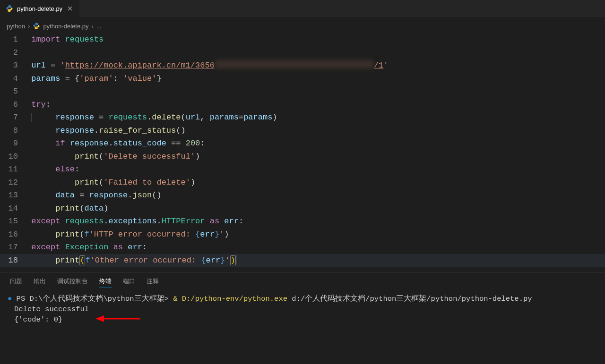 The height and width of the screenshot is (364, 605). I want to click on tab-comments: 注释, so click(153, 281).